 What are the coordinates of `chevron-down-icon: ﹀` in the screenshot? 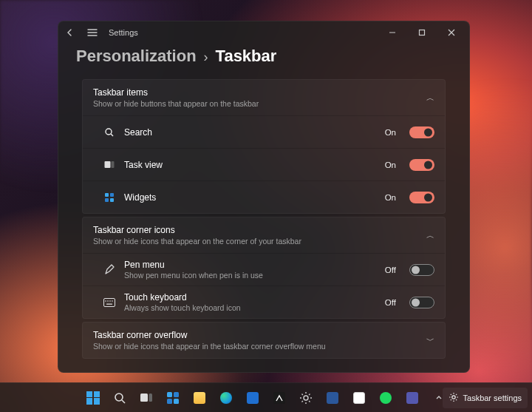 It's located at (430, 340).